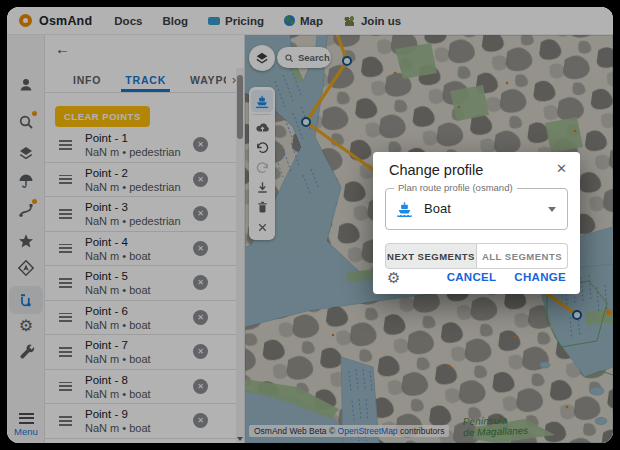 This screenshot has width=620, height=450. What do you see at coordinates (438, 208) in the screenshot?
I see `profile-select-value: Boat` at bounding box center [438, 208].